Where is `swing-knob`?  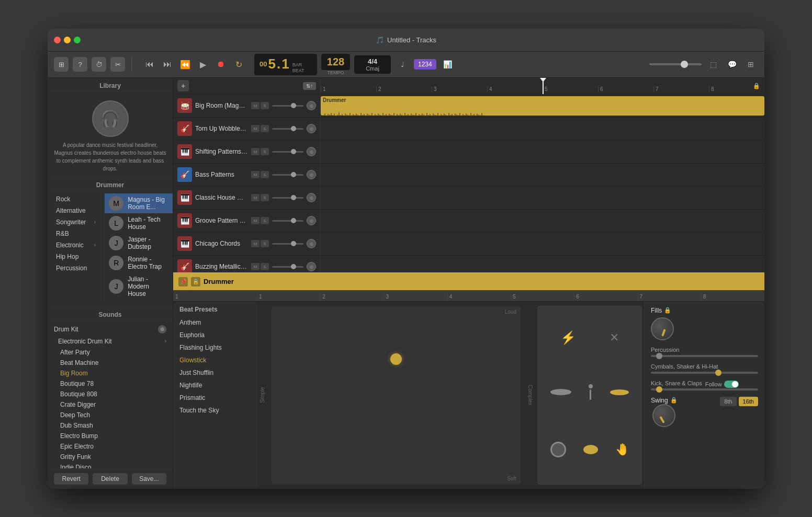 swing-knob is located at coordinates (664, 416).